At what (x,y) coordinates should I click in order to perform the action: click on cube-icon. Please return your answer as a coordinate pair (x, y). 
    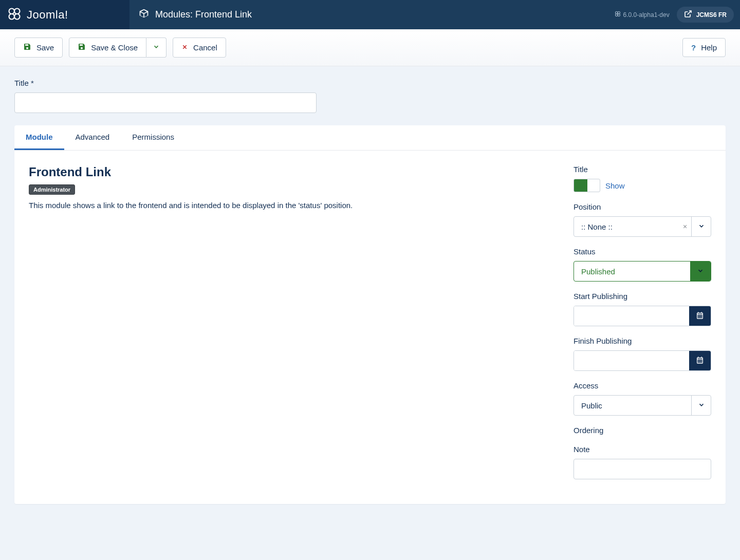
    Looking at the image, I should click on (144, 14).